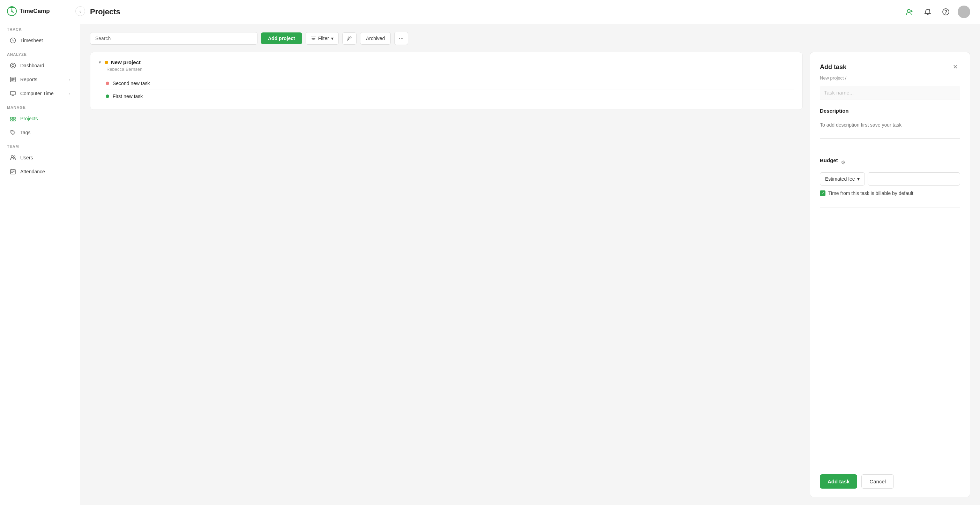 This screenshot has height=505, width=980. I want to click on projects-icon, so click(13, 119).